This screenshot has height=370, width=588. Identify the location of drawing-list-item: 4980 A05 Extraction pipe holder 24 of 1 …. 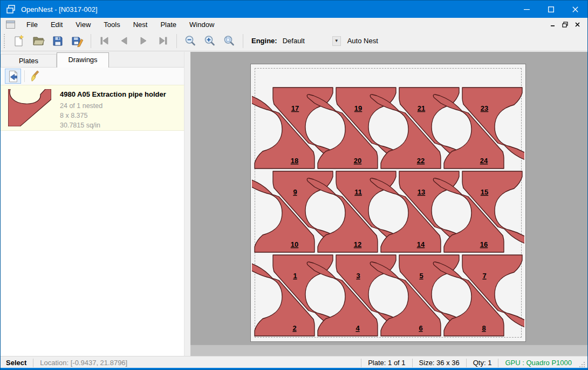
(92, 108).